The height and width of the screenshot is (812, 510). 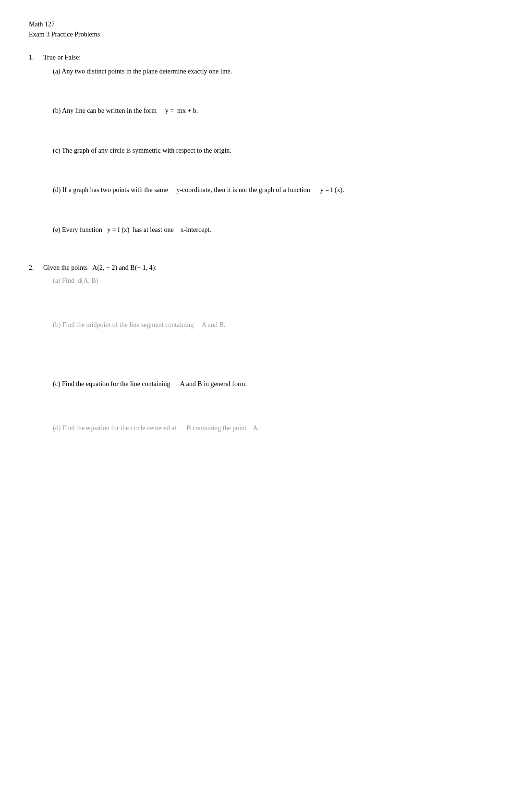 I want to click on problem-2a: (a) Find d(A, B), so click(x=267, y=281).